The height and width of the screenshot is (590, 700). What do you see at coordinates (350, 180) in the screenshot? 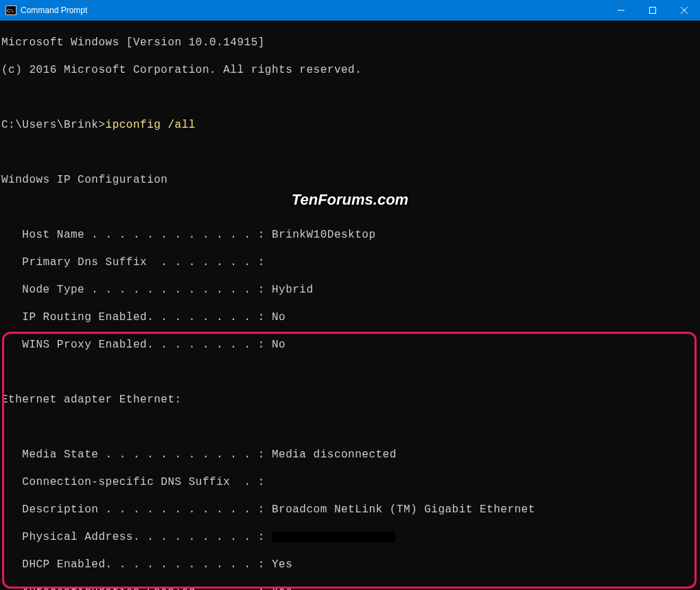
I see `ip-config-header: Windows IP Configuration` at bounding box center [350, 180].